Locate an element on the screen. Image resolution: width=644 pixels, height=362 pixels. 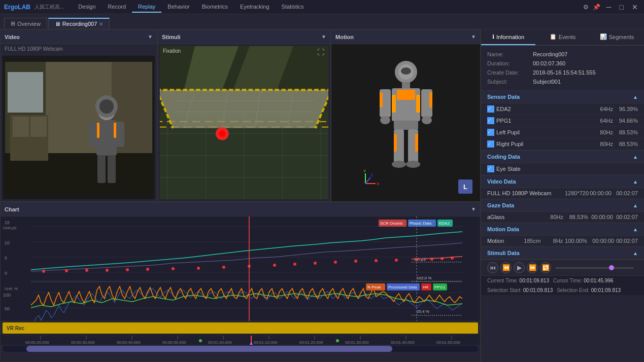
svg-text: 00:01:30.000 is located at coordinates (357, 343).